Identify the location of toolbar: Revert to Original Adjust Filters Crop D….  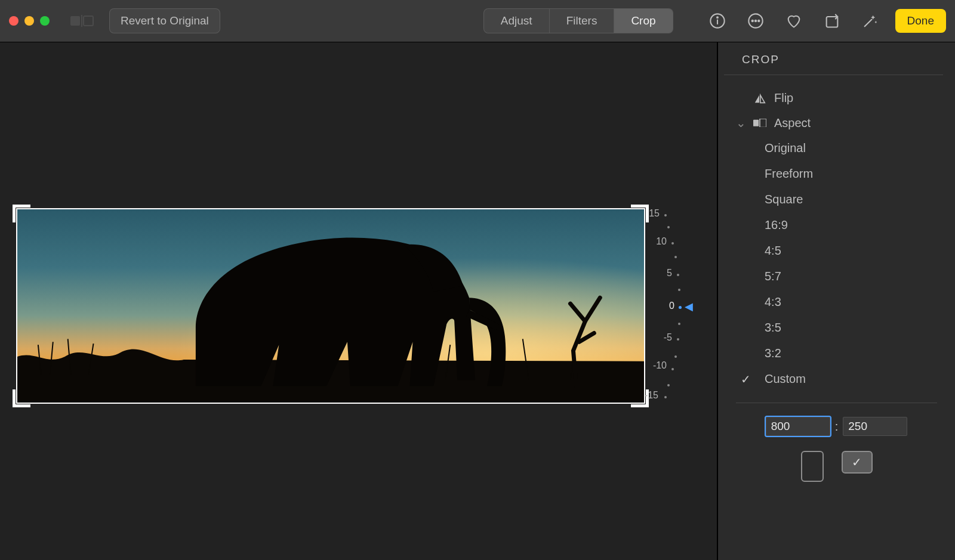
(478, 21).